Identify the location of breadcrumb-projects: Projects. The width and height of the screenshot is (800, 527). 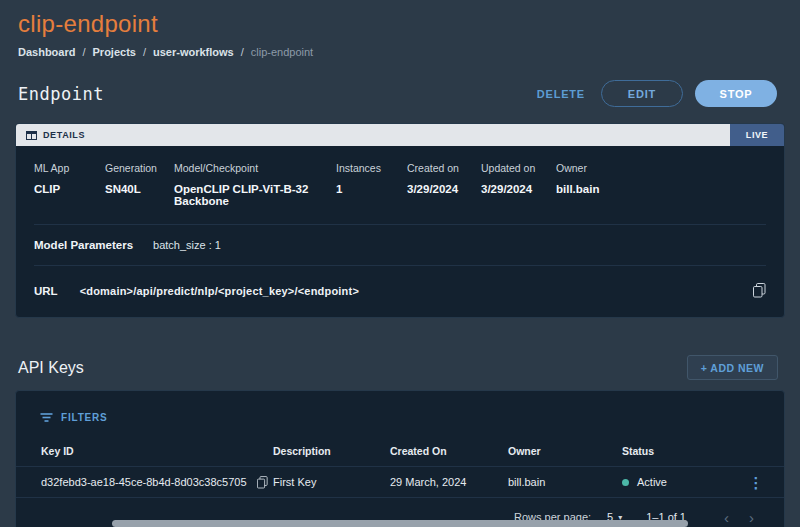
(114, 52).